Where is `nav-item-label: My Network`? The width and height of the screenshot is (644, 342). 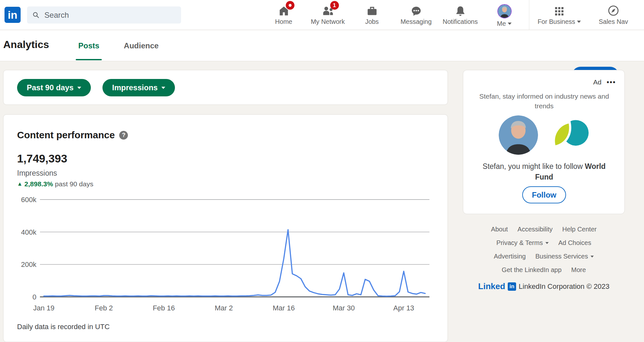 nav-item-label: My Network is located at coordinates (328, 22).